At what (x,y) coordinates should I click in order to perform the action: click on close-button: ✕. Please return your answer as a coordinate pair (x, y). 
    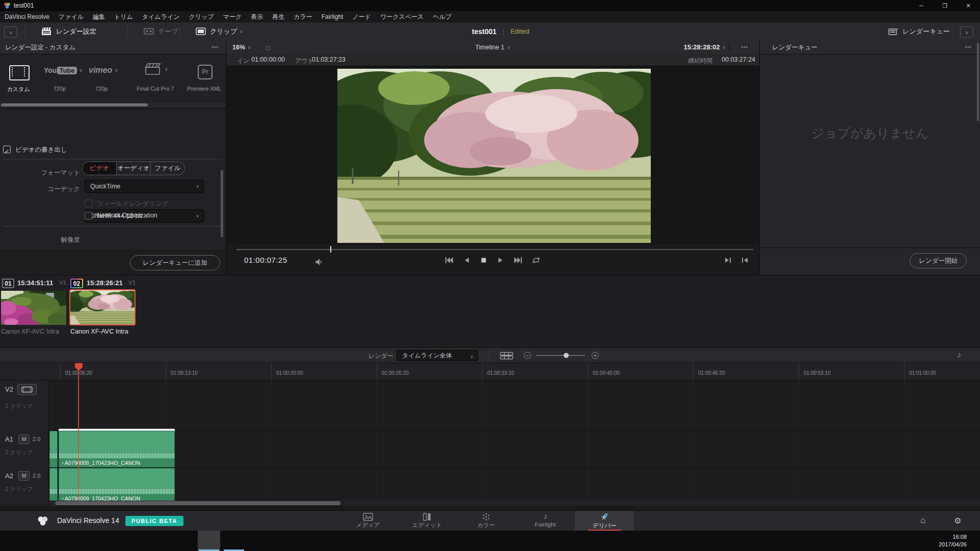
    Looking at the image, I should click on (968, 6).